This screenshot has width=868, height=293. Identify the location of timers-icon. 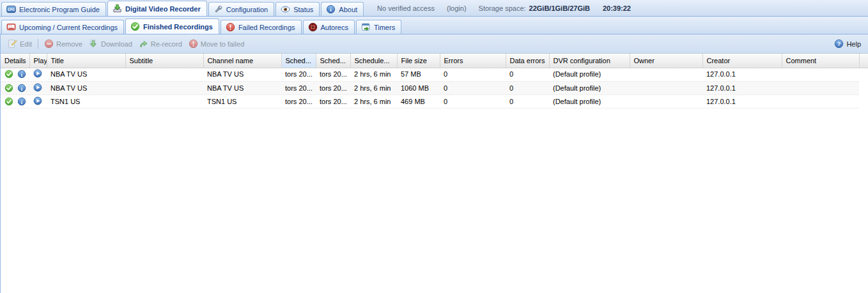
(366, 27).